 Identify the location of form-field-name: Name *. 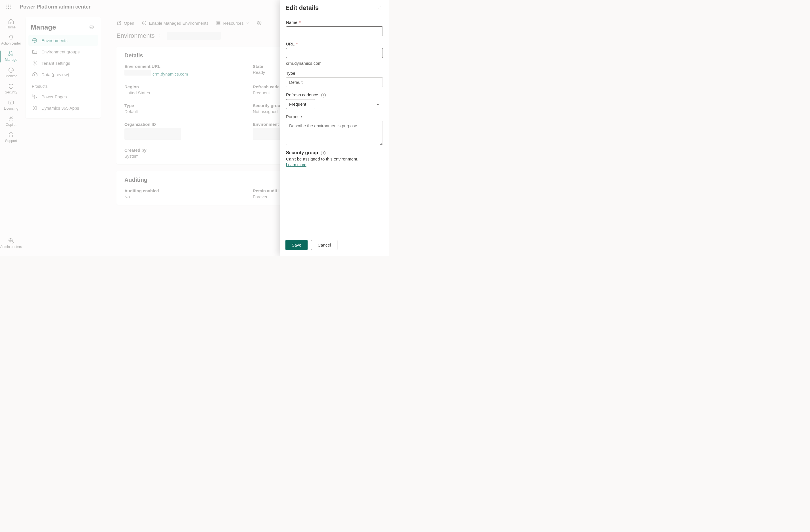
(334, 28).